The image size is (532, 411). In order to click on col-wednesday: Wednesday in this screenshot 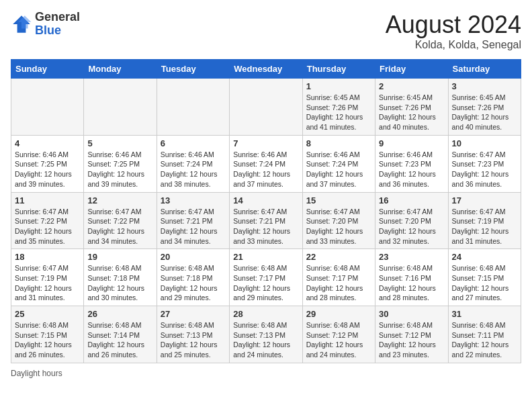, I will do `click(266, 69)`.